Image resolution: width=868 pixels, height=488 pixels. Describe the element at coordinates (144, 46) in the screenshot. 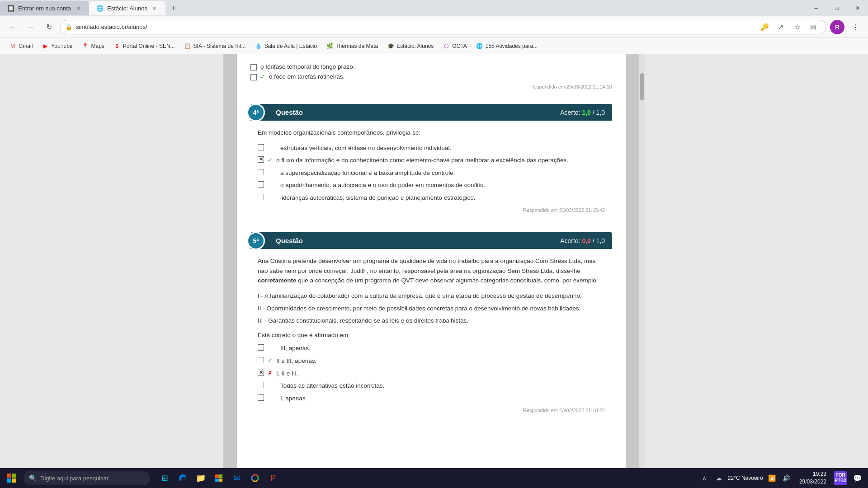

I see `bookmark-senac: S Portal Online - SEN...` at that location.